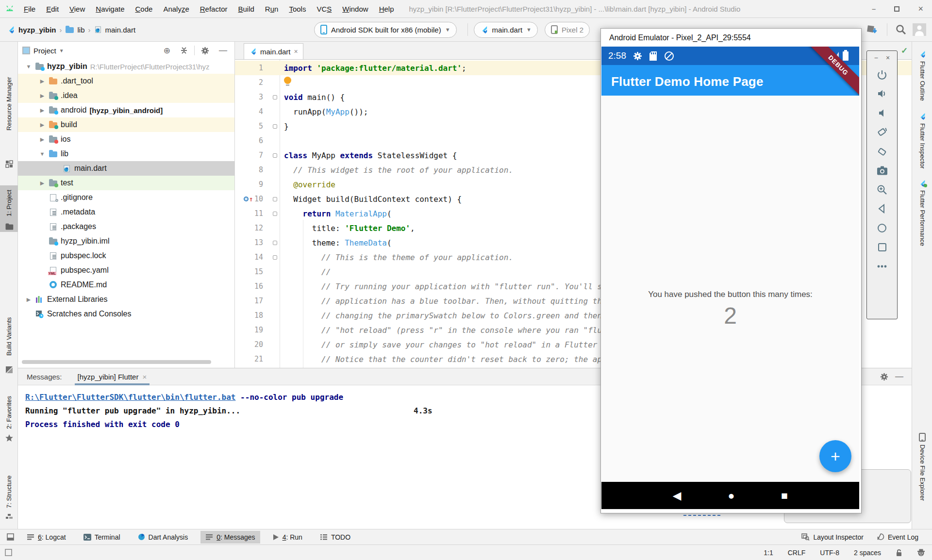 The height and width of the screenshot is (560, 932). Describe the element at coordinates (506, 30) in the screenshot. I see `run-config-dropdown: main.dart ▼` at that location.